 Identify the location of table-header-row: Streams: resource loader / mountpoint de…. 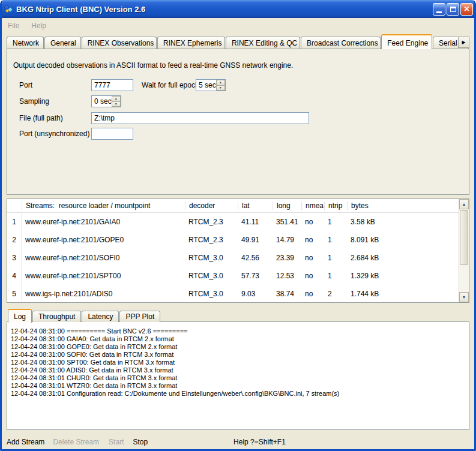
(233, 206).